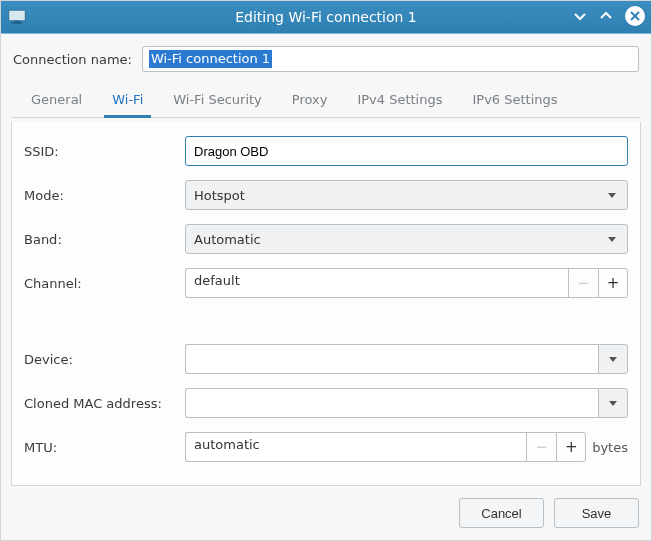 The width and height of the screenshot is (652, 541). Describe the element at coordinates (406, 359) in the screenshot. I see `device-combo` at that location.